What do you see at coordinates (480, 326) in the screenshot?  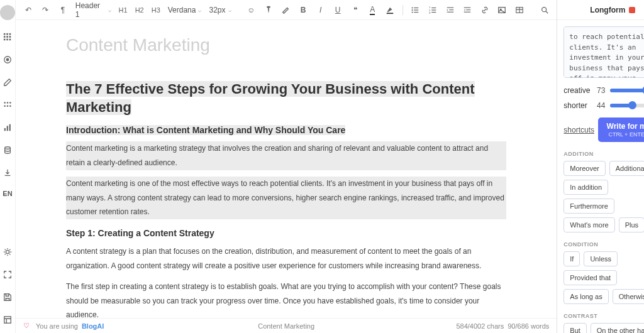 I see `status-chars: 584/4002 chars` at bounding box center [480, 326].